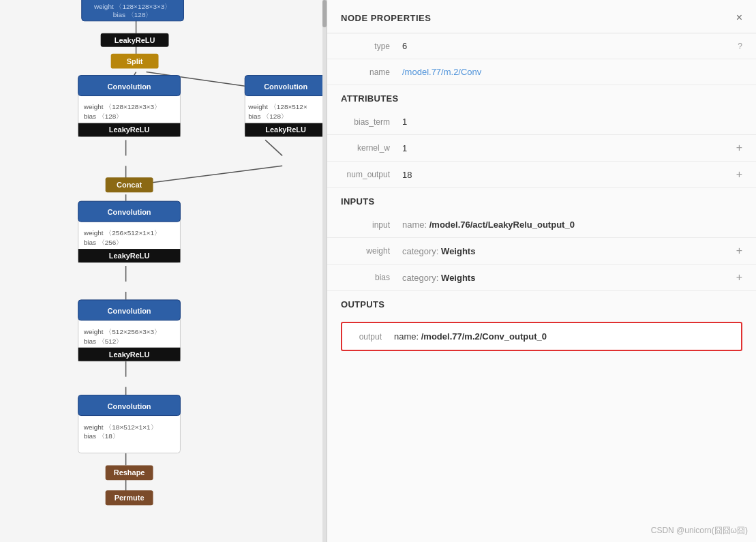 The image size is (756, 542). I want to click on panel-header: NODE PROPERTIES ×, so click(541, 16).